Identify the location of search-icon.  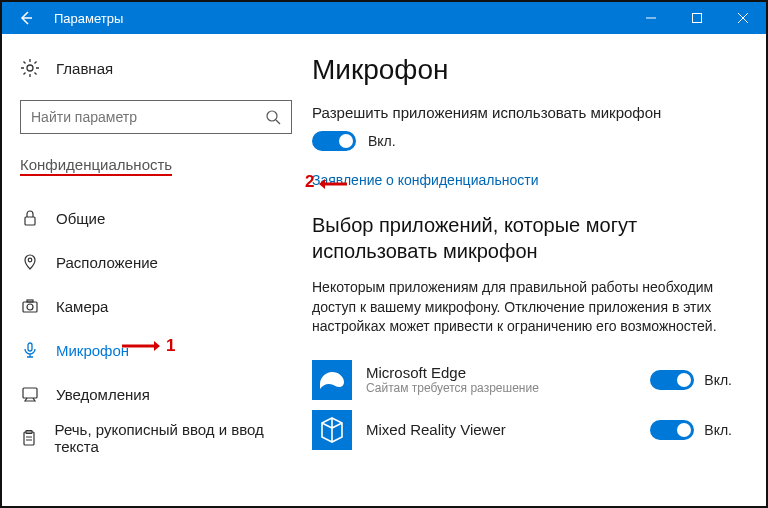
(273, 117).